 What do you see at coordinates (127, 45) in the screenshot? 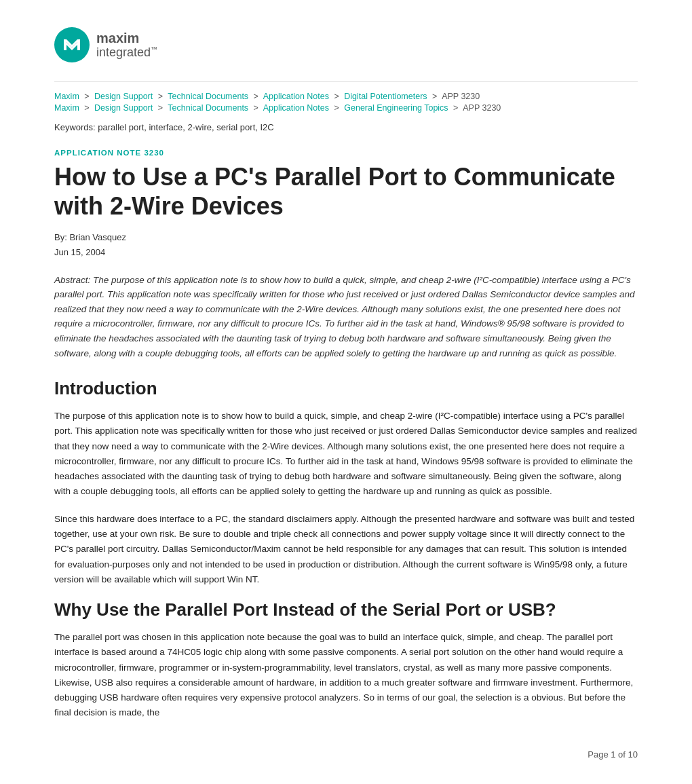
I see `logo-text: maxim integrated™` at bounding box center [127, 45].